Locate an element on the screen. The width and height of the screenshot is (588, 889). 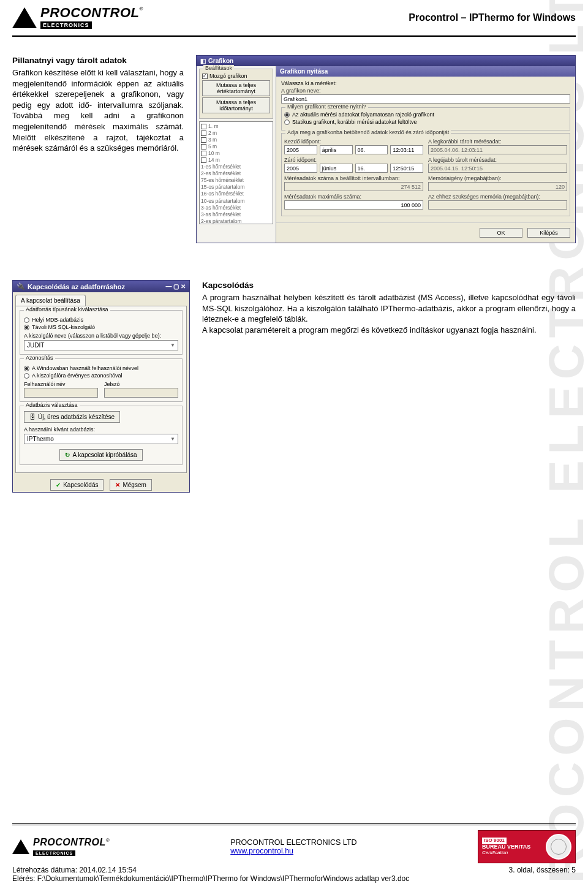
tab-connection-settings: A kapcsolat beállítása is located at coordinates (50, 300).